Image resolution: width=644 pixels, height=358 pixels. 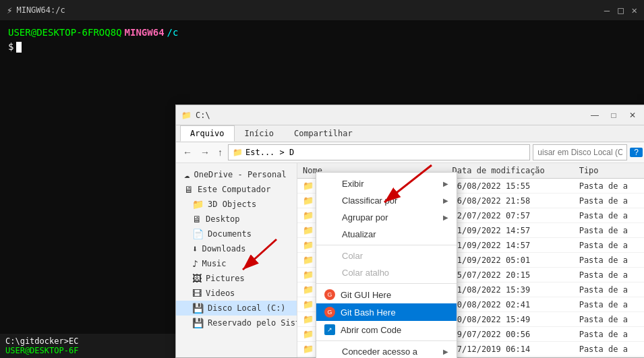 What do you see at coordinates (236, 323) in the screenshot?
I see `sidebar-item-reservado: 💾 Reservado pelo Sistema` at bounding box center [236, 323].